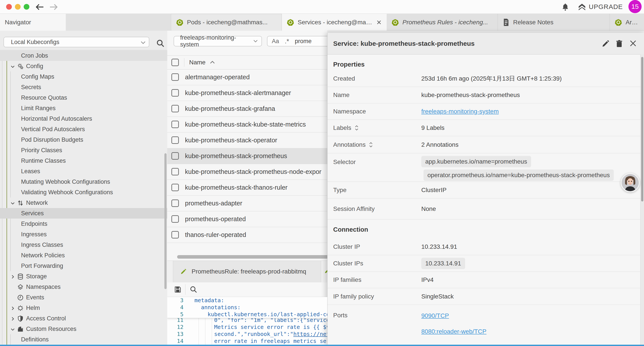 Image resolution: width=644 pixels, height=346 pixels. I want to click on traffic-light-close-button, so click(9, 7).